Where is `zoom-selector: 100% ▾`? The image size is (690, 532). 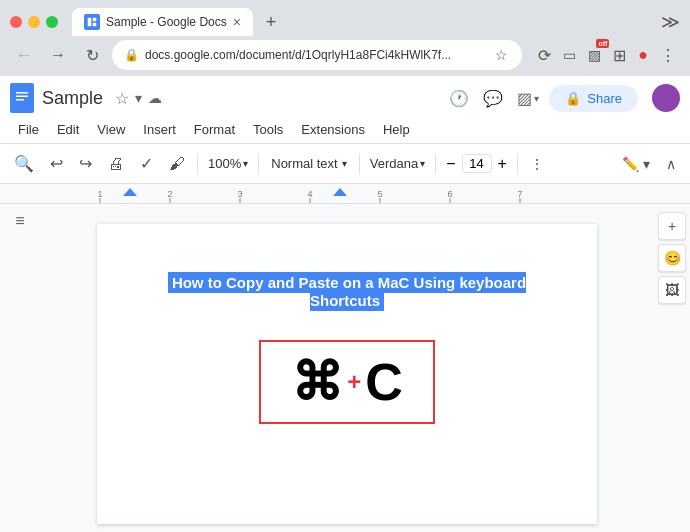 zoom-selector: 100% ▾ is located at coordinates (228, 164).